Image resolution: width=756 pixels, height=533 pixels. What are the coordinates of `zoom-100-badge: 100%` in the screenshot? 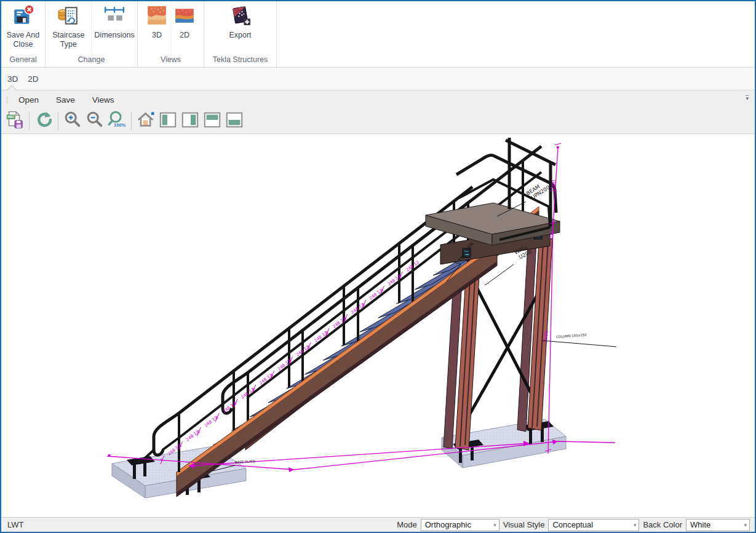 It's located at (120, 125).